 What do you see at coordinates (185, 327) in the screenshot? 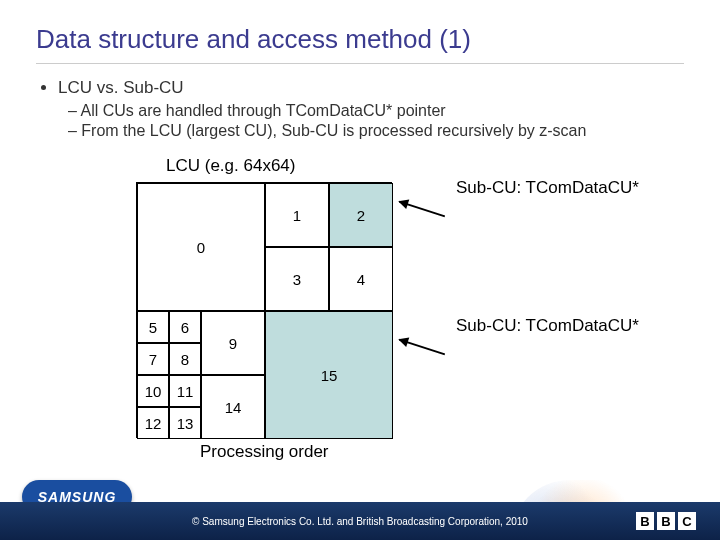
I see `cell-6: 6` at bounding box center [185, 327].